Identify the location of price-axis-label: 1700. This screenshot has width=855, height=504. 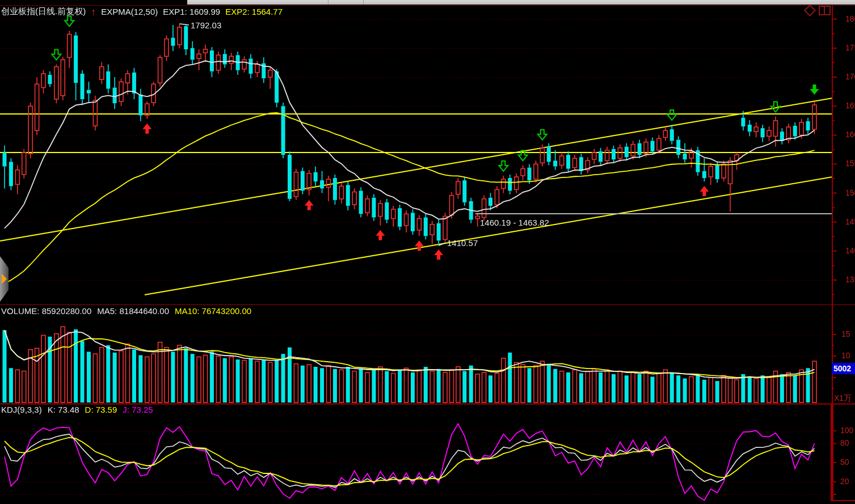
(850, 77).